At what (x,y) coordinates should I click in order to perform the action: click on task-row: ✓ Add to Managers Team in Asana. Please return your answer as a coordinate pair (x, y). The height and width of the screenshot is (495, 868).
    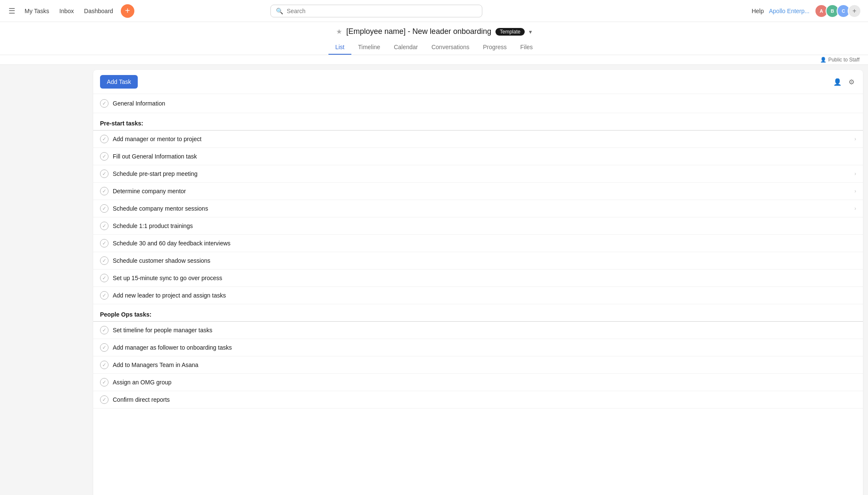
    Looking at the image, I should click on (478, 365).